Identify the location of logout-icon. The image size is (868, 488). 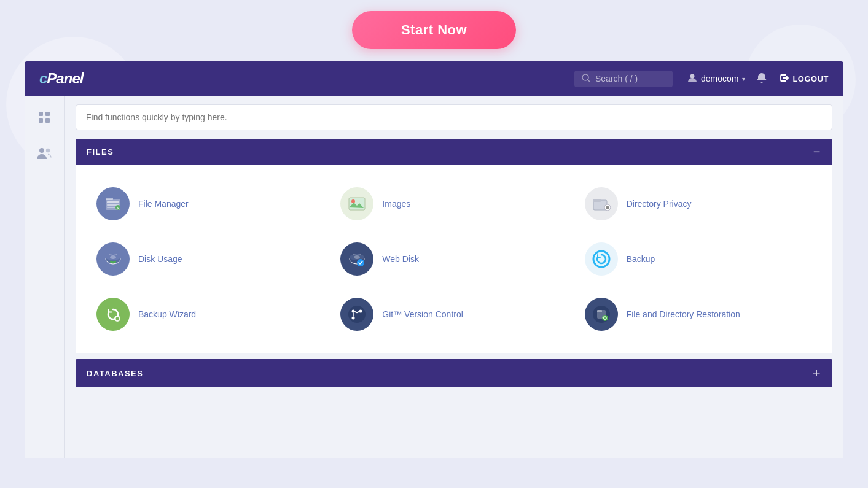
(784, 79).